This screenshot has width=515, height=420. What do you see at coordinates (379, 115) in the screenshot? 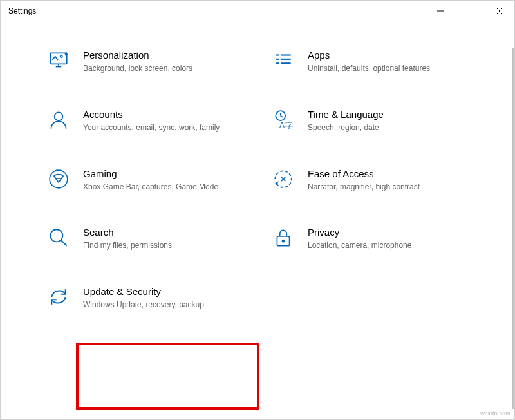
I see `tile-title: Time & Language` at bounding box center [379, 115].